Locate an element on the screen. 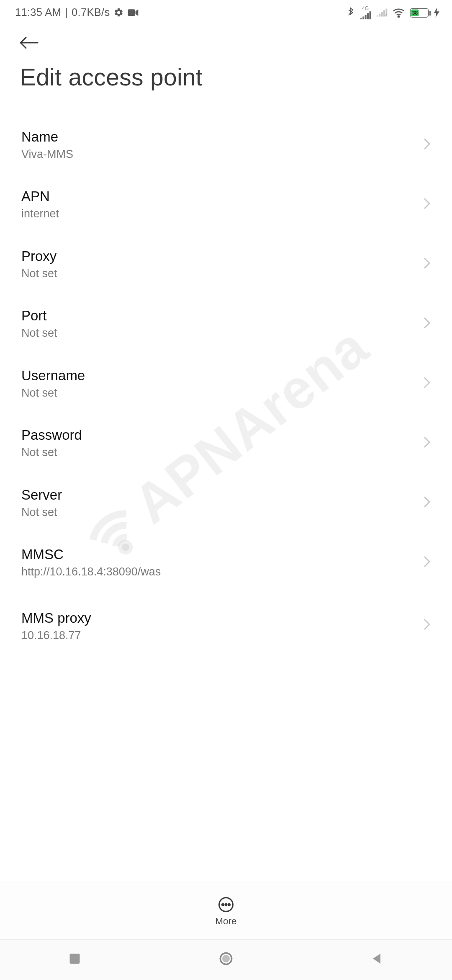 The width and height of the screenshot is (452, 980). row-name: Name Viva-MMS is located at coordinates (226, 145).